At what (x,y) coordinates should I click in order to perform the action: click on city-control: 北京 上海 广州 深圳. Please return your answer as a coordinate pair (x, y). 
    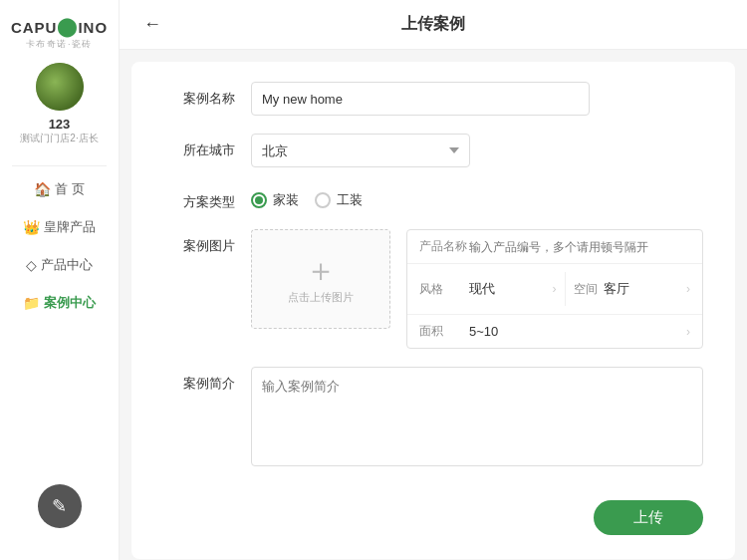
    Looking at the image, I should click on (477, 150).